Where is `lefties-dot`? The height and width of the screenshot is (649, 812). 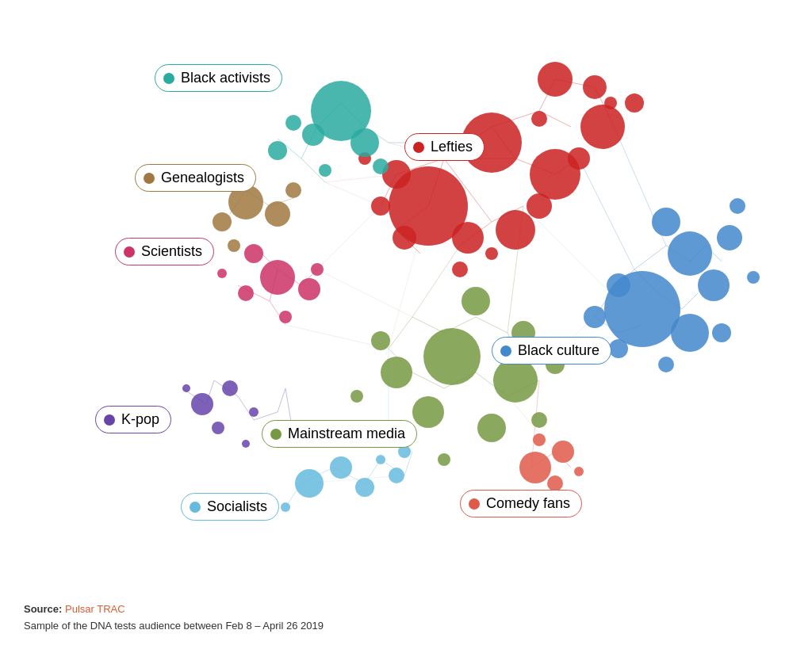 lefties-dot is located at coordinates (419, 147).